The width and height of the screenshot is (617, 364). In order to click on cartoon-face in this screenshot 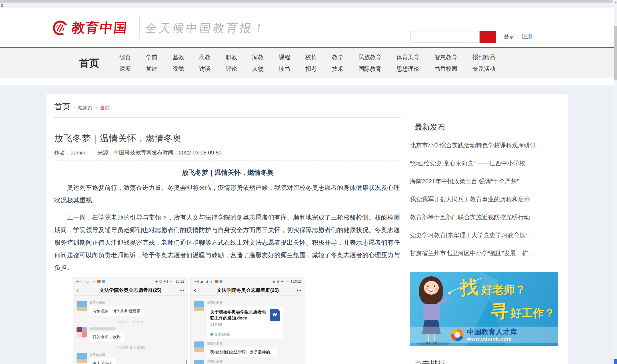, I will do `click(431, 288)`.